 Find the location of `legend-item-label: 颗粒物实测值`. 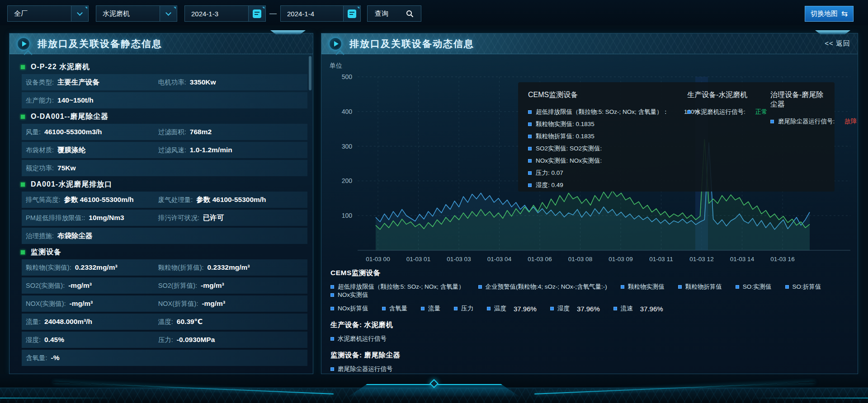

legend-item-label: 颗粒物实测值 is located at coordinates (646, 287).